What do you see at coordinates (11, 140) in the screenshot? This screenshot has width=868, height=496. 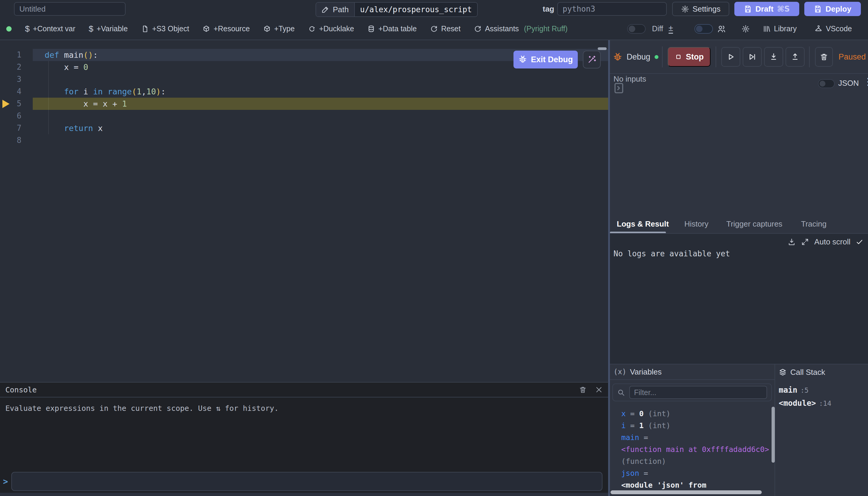 I see `line-number: 8` at bounding box center [11, 140].